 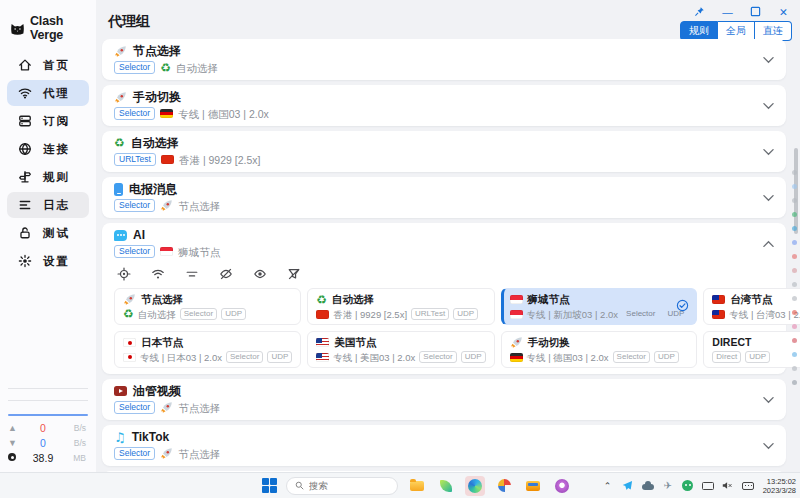 What do you see at coordinates (192, 274) in the screenshot?
I see `sort-icon` at bounding box center [192, 274].